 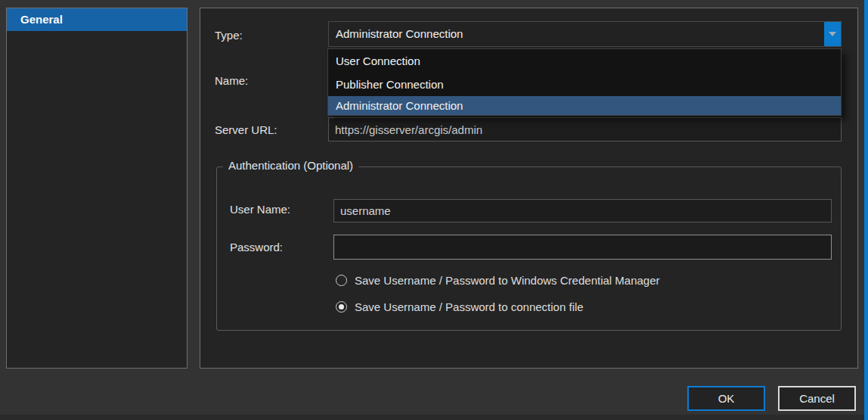 What do you see at coordinates (507, 280) in the screenshot?
I see `radio-save-to-credential-manager-label: Save Username / Password to Windows Cred…` at bounding box center [507, 280].